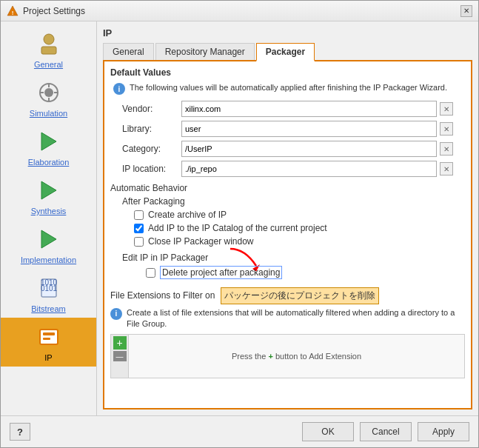 The height and width of the screenshot is (448, 479). Describe the element at coordinates (152, 129) in the screenshot. I see `library-label: Library:` at that location.